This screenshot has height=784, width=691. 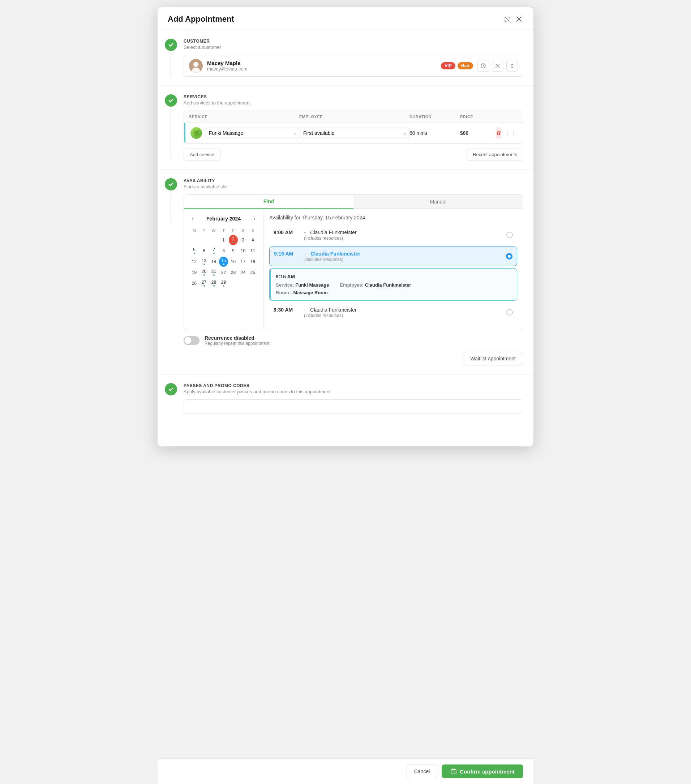 I want to click on customer-reorder-button, so click(x=512, y=66).